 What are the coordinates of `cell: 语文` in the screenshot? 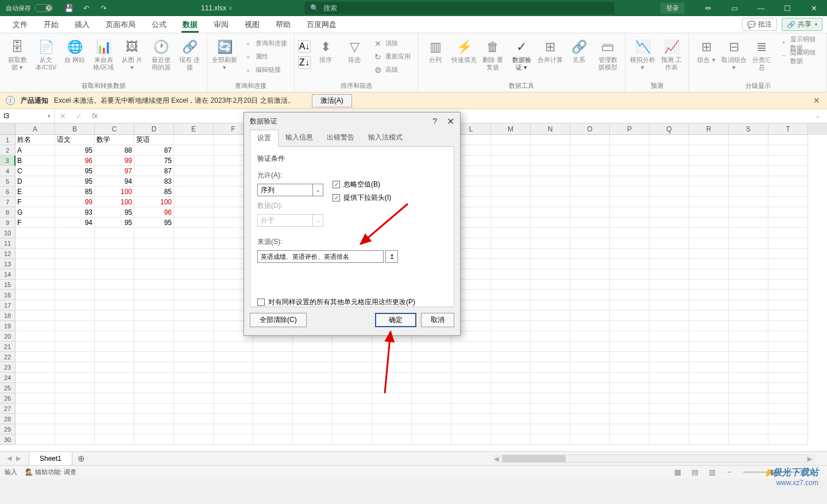 It's located at (75, 140).